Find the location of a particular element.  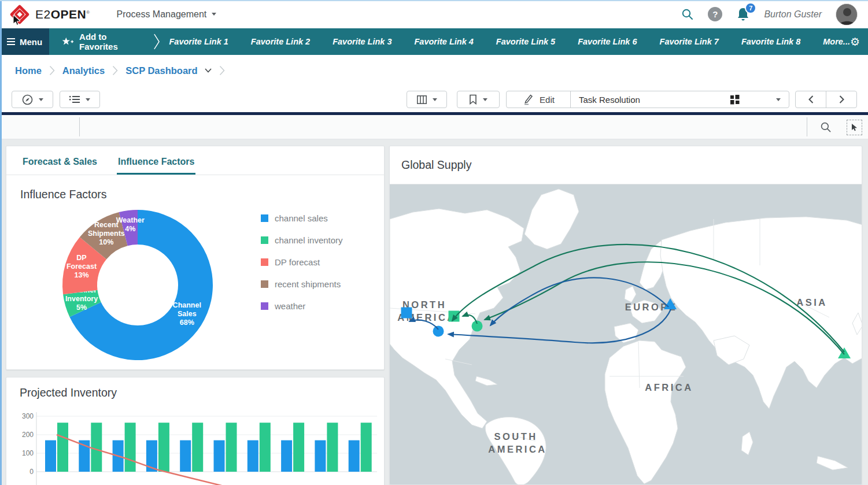

favorite-link-favorite-link-7: Favorite Link 7 is located at coordinates (689, 42).